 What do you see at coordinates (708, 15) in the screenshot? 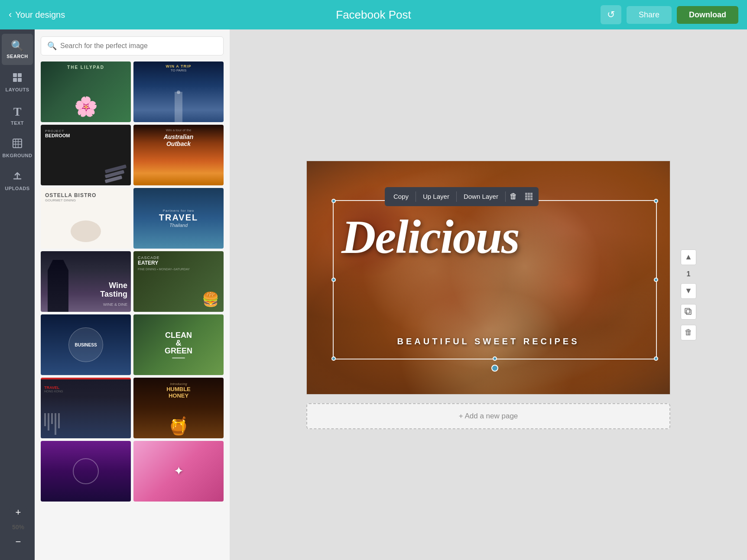
I see `download-button: Download` at bounding box center [708, 15].